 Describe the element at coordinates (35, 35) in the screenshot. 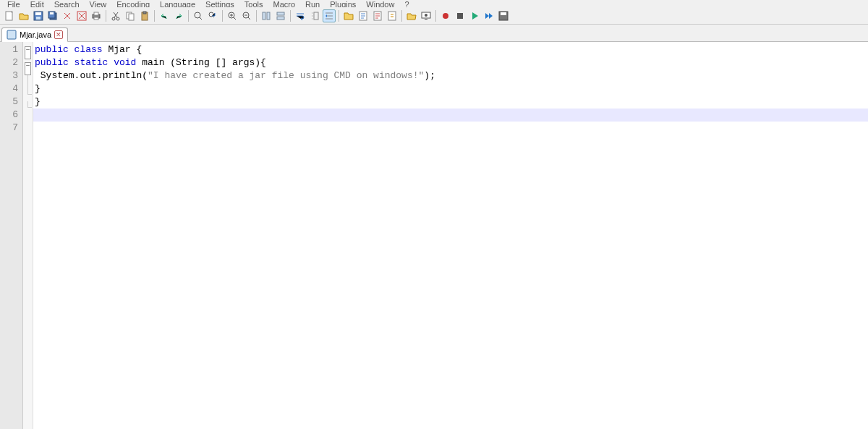

I see `file-tab-label: Mjar.java` at that location.